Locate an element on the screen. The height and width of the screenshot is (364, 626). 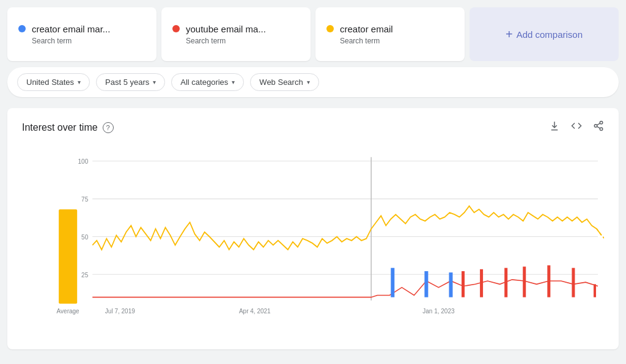
svg-text: 75 is located at coordinates (84, 199).